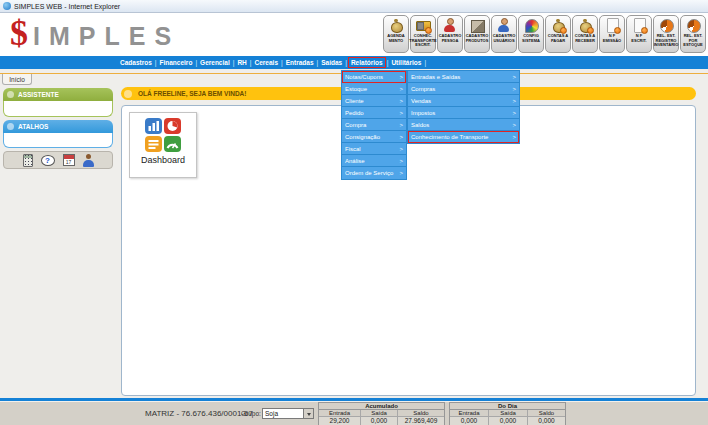 The height and width of the screenshot is (425, 708). I want to click on app-header: $ IMPLES AGENDA MENTO CONHEC. TRANSPORTE…, so click(354, 34).